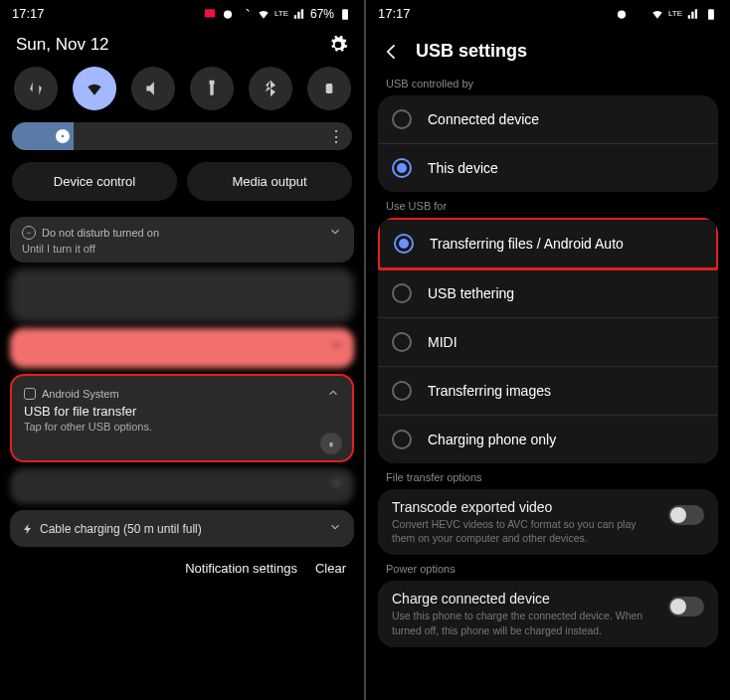  What do you see at coordinates (212, 88) in the screenshot?
I see `flashlight-icon` at bounding box center [212, 88].